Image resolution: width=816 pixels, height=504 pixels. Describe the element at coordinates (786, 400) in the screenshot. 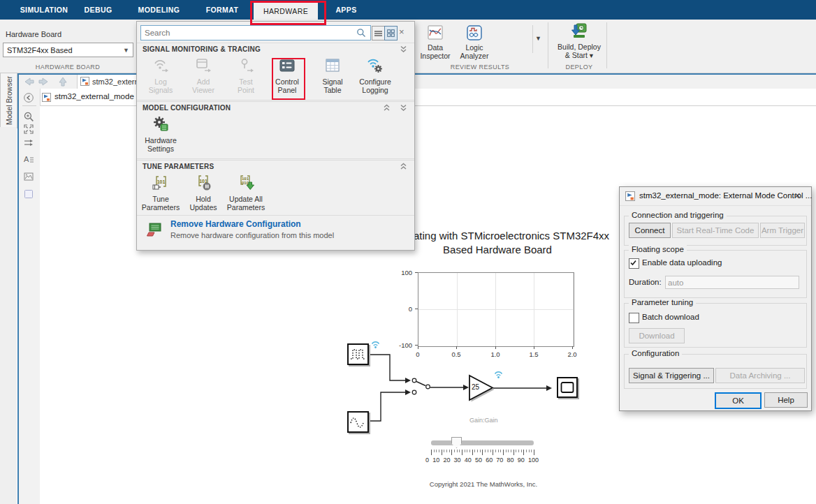

I see `help-button: Help` at that location.